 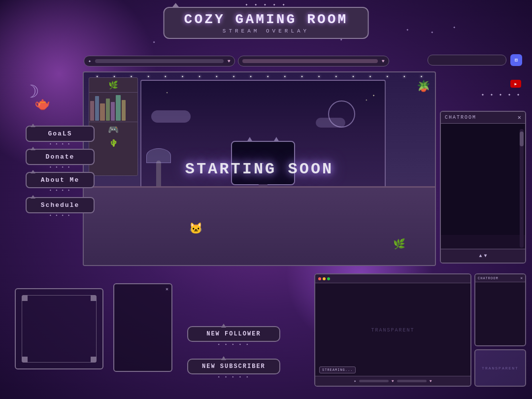 What do you see at coordinates (167, 93) in the screenshot?
I see `window-star-3: ✦` at bounding box center [167, 93].